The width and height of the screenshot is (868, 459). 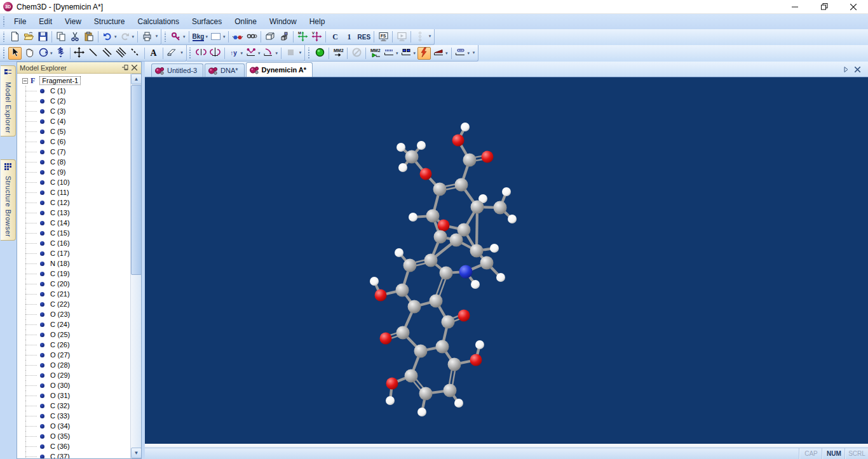 What do you see at coordinates (60, 223) in the screenshot?
I see `atom-label: C (14)` at bounding box center [60, 223].